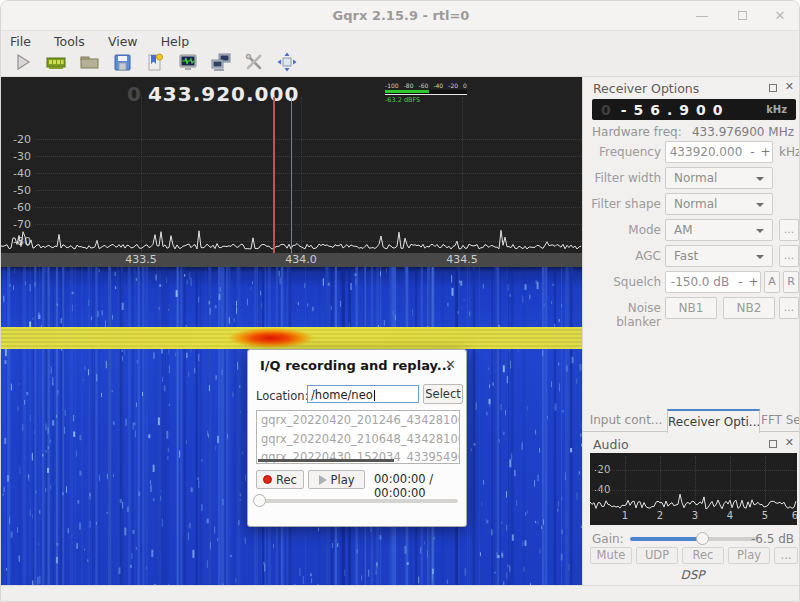  I want to click on receiver-options-title: Receiver Options, so click(646, 88).